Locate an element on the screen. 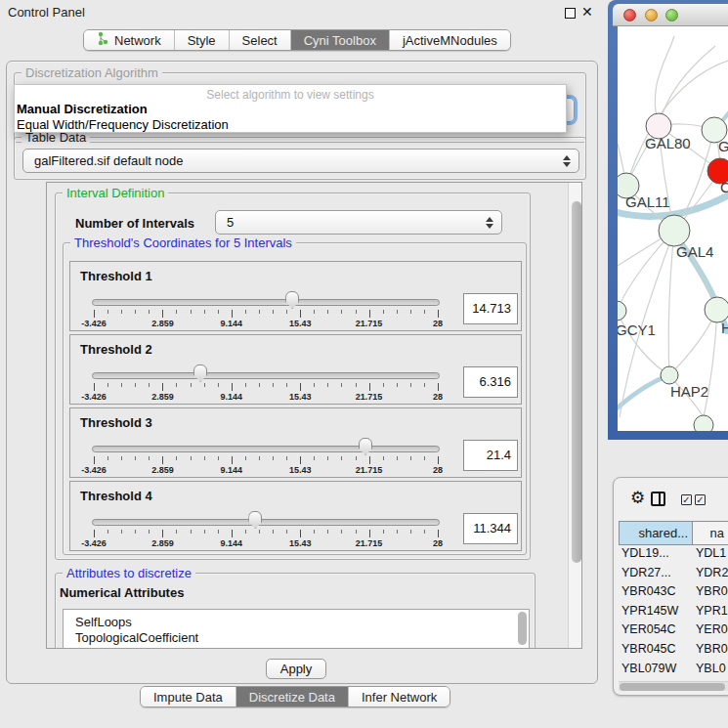 The image size is (728, 728). table-cell: YBR043C is located at coordinates (657, 591).